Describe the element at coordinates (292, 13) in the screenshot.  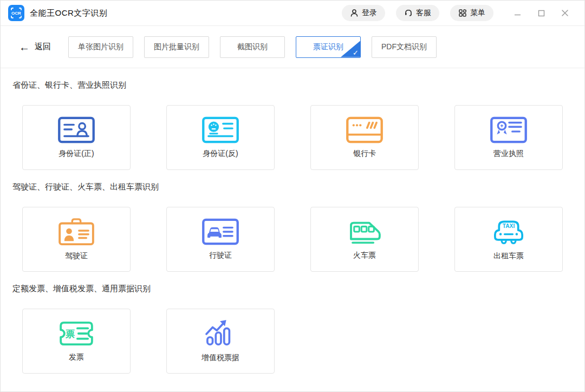
I see `titlebar: OCR 全能王OCR文字识别 登录 客服` at that location.